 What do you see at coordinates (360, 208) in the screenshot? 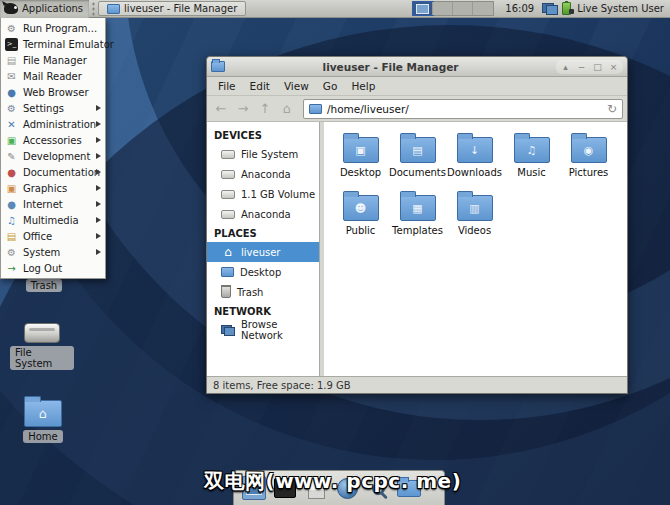
I see `public-emblem-icon: ☻` at bounding box center [360, 208].